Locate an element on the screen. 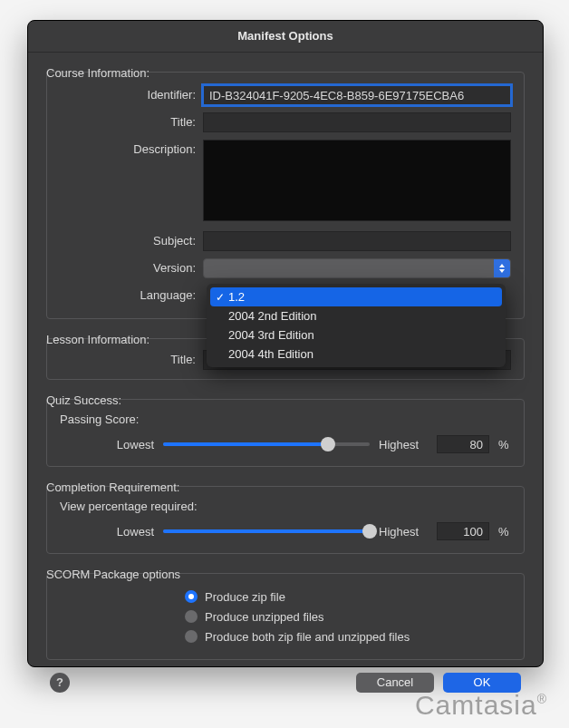 The height and width of the screenshot is (728, 569). completion-requirement-label: Completion Requirement: is located at coordinates (116, 488).